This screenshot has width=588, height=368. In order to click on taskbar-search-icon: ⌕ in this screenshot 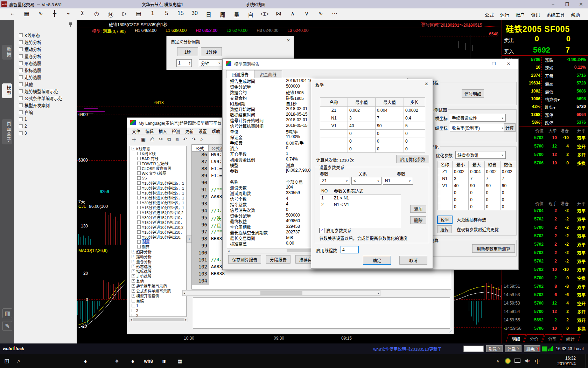, I will do `click(19, 361)`.